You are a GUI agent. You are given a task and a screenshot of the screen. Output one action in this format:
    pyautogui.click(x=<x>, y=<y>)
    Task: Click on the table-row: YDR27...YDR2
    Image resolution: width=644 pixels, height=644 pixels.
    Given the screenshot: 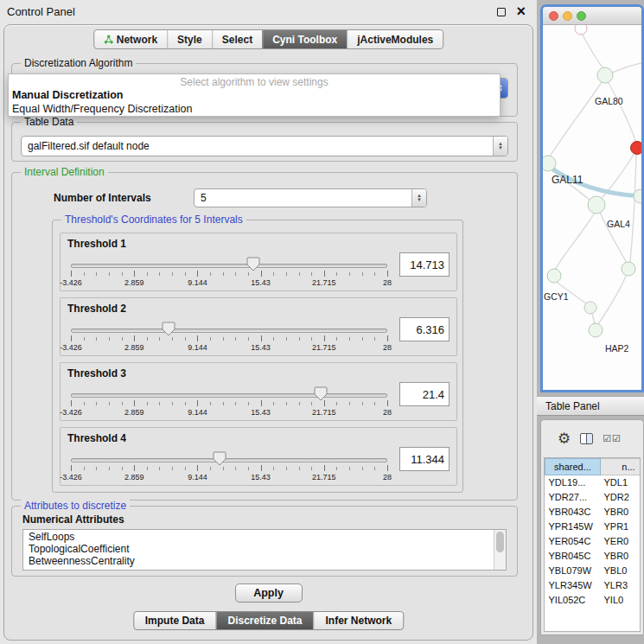 What is the action you would take?
    pyautogui.click(x=593, y=498)
    